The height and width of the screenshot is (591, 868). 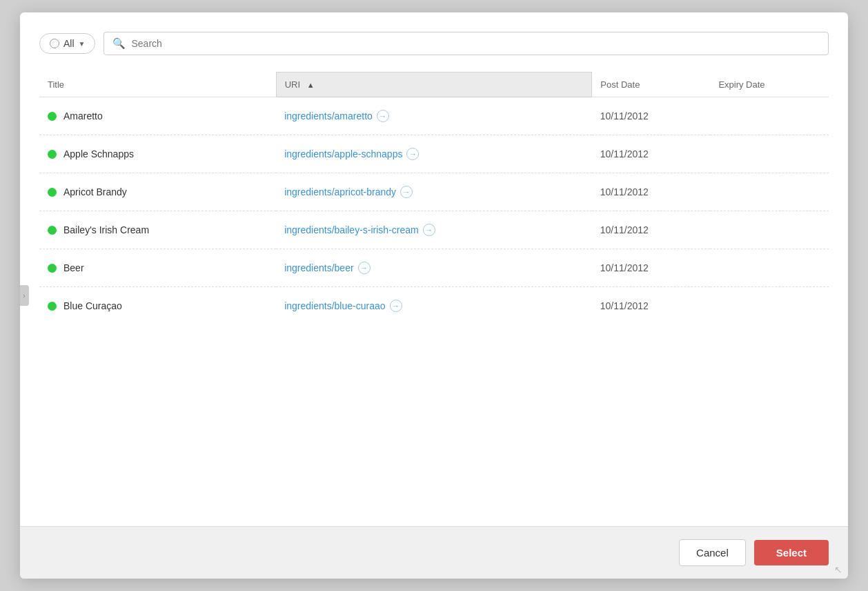 I want to click on table-row: Apple Schnapps ingredients/apple-schnapp…, so click(x=434, y=155).